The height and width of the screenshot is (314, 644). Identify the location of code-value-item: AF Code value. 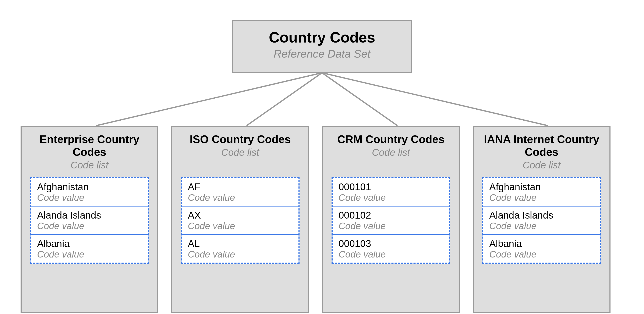
(240, 192).